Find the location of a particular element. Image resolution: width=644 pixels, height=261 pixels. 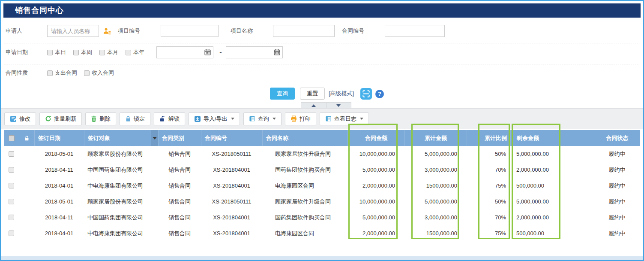

cell-contract-name: 顾家家居软件升级合同 is located at coordinates (305, 154).